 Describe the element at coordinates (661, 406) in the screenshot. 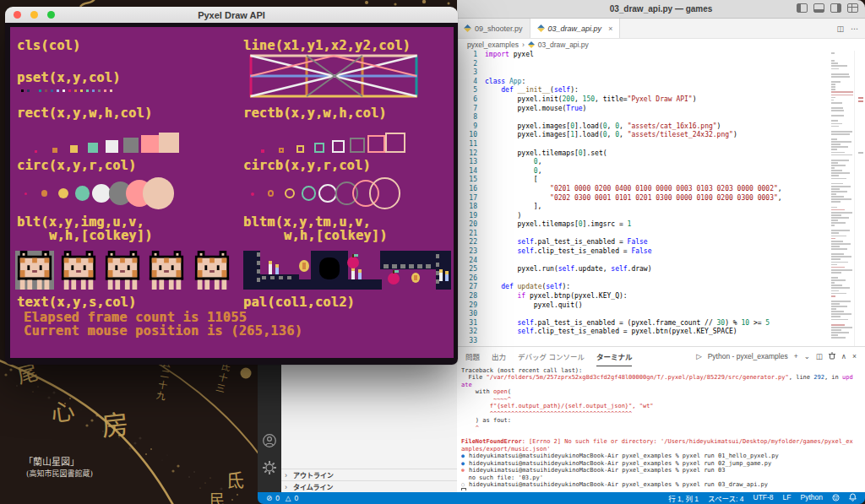

I see `terminal-line: f"{self.output_path}/{self.output_json}"…` at that location.